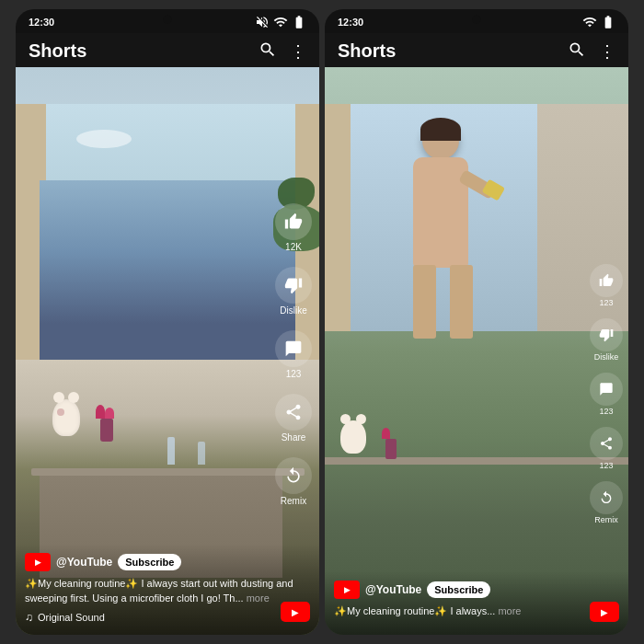  I want to click on comments-icon-circle, so click(293, 349).